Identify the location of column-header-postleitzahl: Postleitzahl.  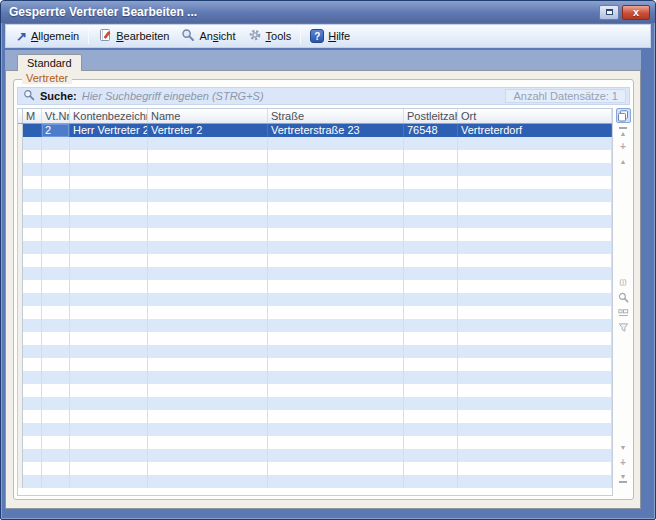
(431, 116).